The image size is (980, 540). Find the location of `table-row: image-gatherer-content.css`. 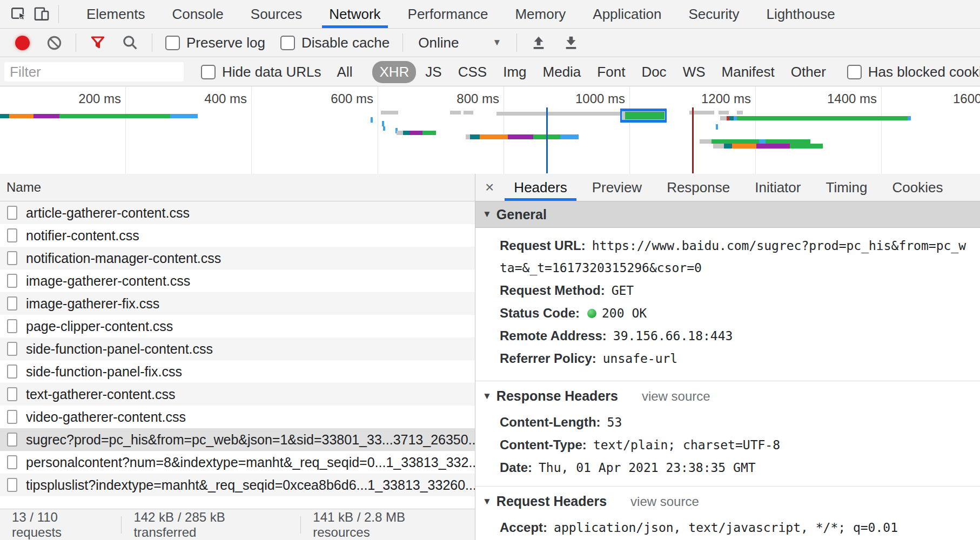

table-row: image-gatherer-content.css is located at coordinates (238, 281).